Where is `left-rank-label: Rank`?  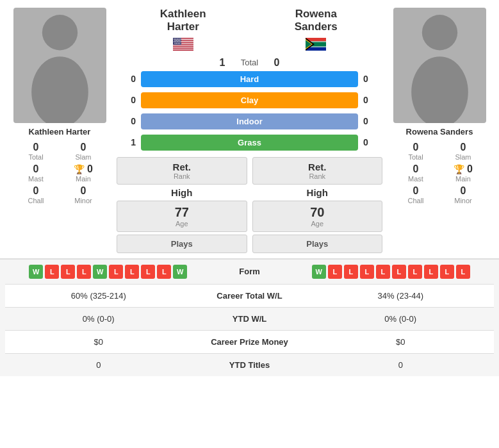
left-rank-label: Rank is located at coordinates (182, 176).